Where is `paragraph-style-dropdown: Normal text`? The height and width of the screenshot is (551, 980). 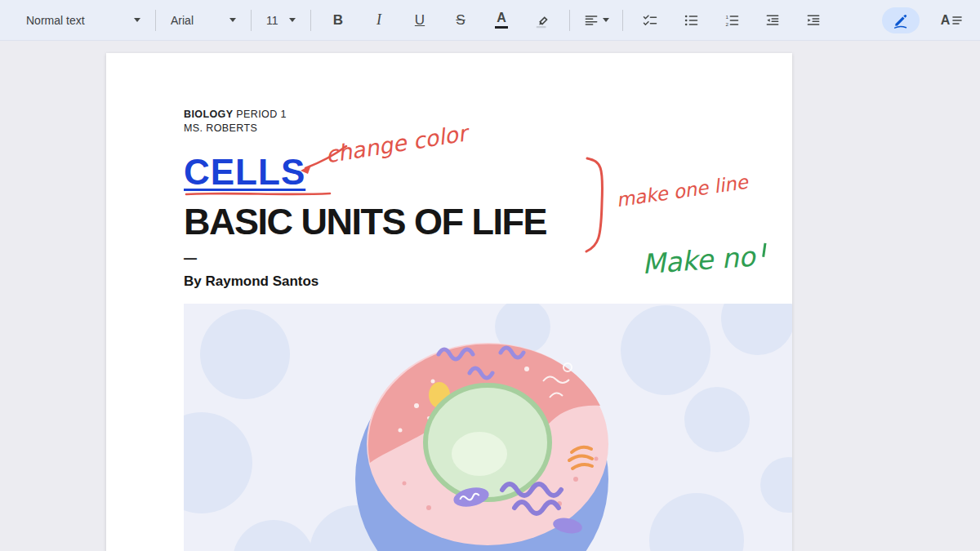 paragraph-style-dropdown: Normal text is located at coordinates (83, 20).